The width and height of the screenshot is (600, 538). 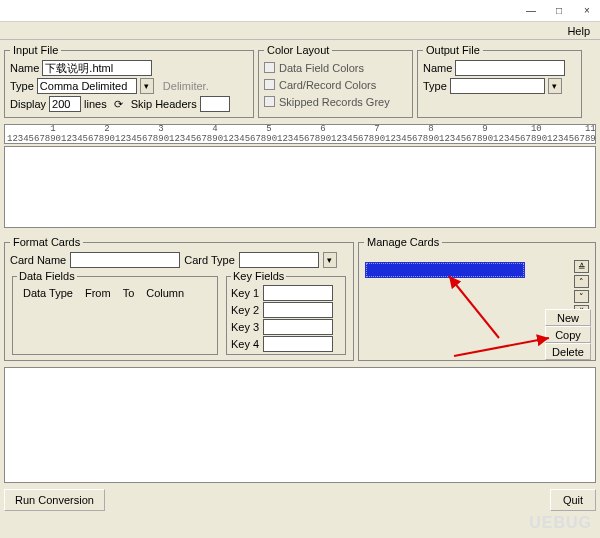 What do you see at coordinates (22, 86) in the screenshot?
I see `inputfile-type-label: Type` at bounding box center [22, 86].